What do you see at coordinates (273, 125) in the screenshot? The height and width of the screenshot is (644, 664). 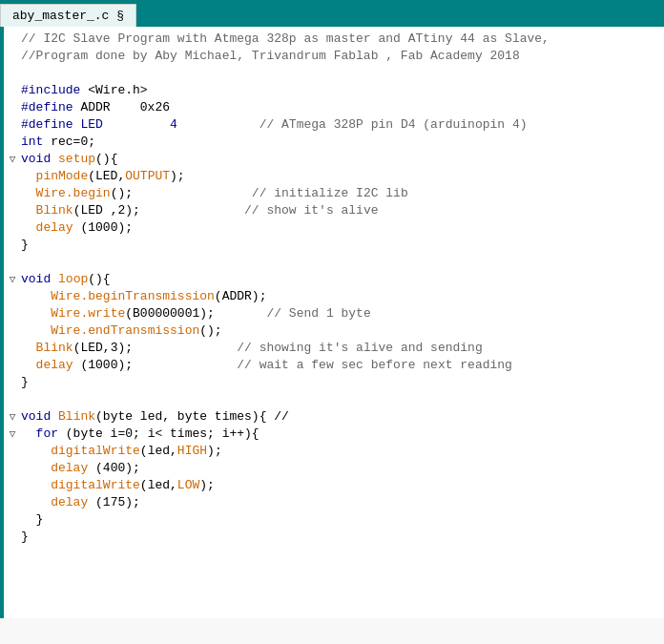 I see `code-text: #define LED 4 // ATmega 328P pin D4 (ard…` at bounding box center [273, 125].